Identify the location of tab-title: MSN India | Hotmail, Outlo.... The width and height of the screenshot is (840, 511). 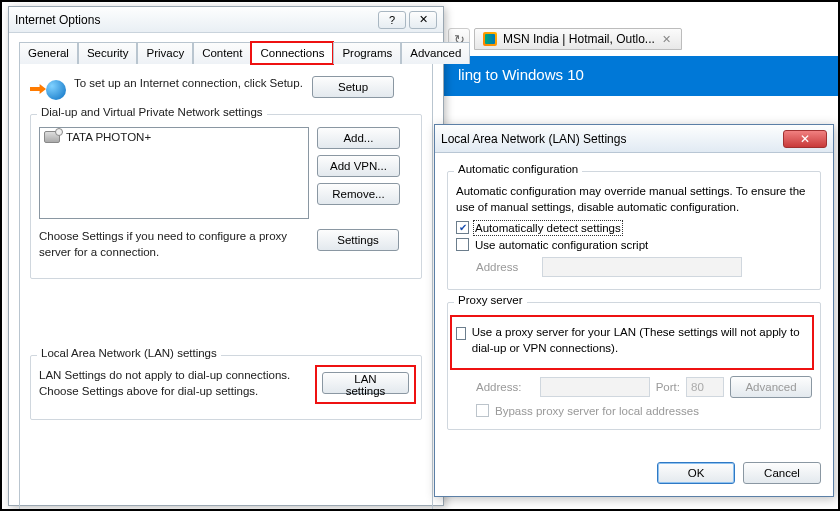
(579, 39).